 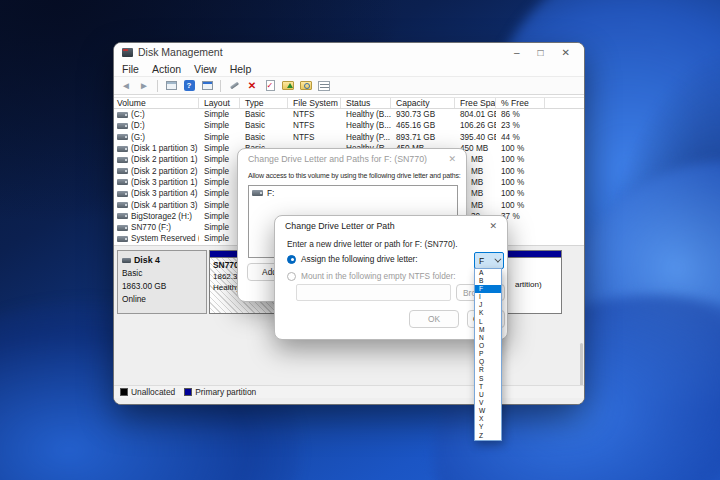 I want to click on mount-folder-label: Mount in the following empty NTFS folder…, so click(x=378, y=276).